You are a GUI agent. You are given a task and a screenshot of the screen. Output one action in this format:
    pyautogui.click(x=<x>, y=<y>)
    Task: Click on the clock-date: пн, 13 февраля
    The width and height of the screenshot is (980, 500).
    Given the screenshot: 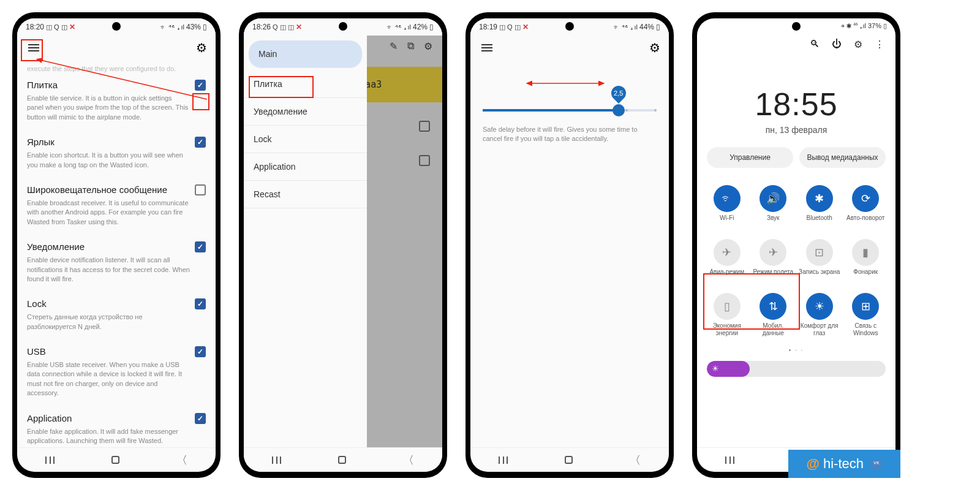 What is the action you would take?
    pyautogui.click(x=796, y=130)
    